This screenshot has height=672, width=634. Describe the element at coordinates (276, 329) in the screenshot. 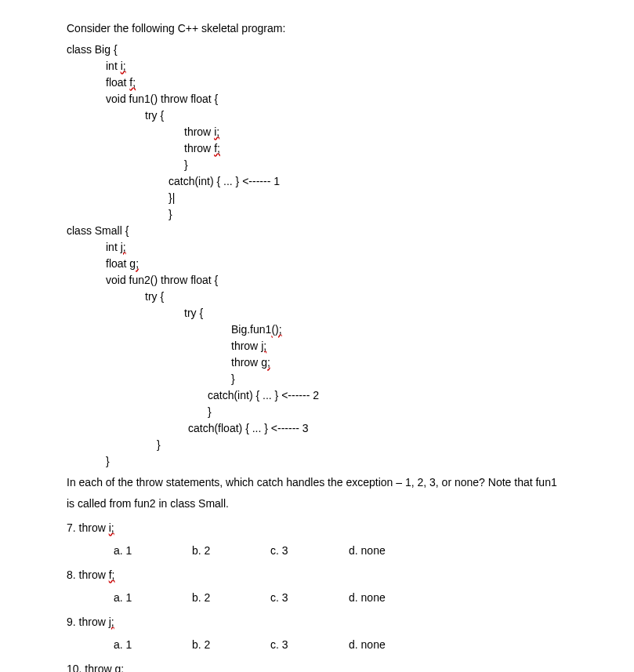

I see `wavy-text: ();` at that location.